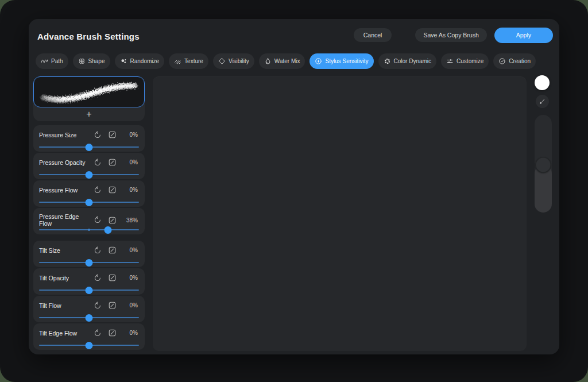 This screenshot has width=588, height=382. Describe the element at coordinates (89, 92) in the screenshot. I see `brush-preview` at that location.